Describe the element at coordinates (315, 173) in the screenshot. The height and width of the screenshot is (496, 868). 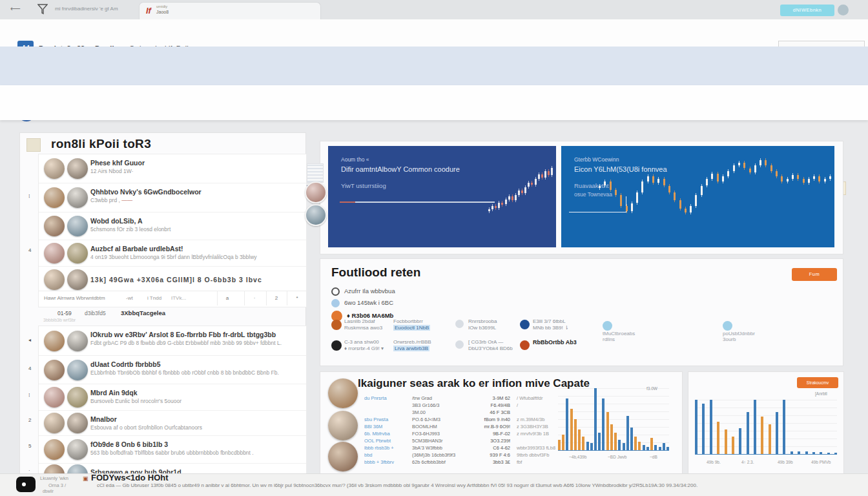
I see `mini-list-bubble` at that location.